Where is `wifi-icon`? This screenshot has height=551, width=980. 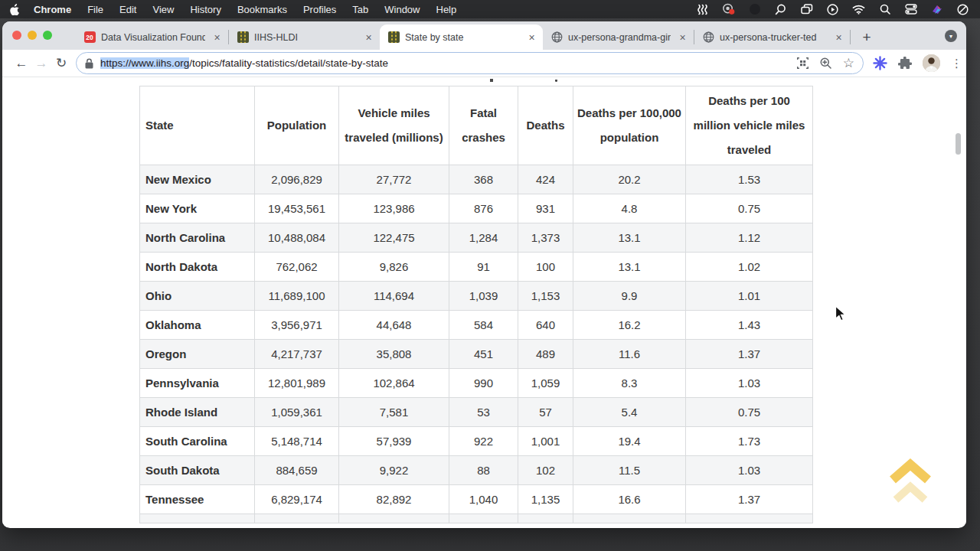
wifi-icon is located at coordinates (859, 9).